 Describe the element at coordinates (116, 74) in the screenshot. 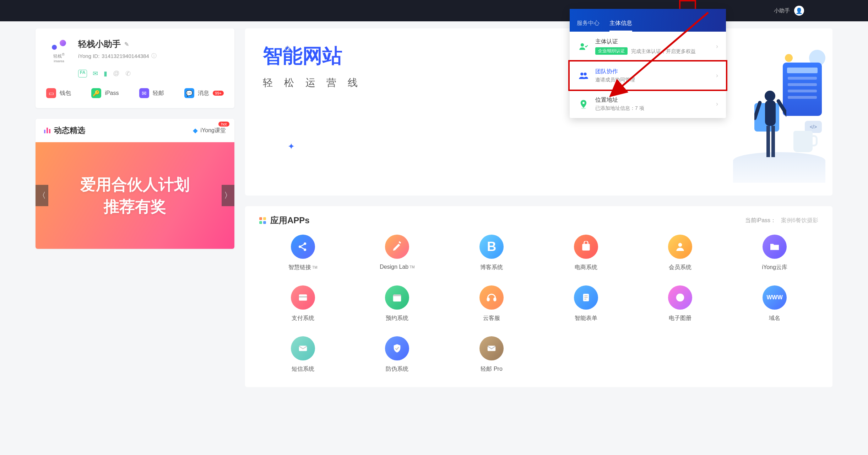

I see `at-icon: @` at that location.